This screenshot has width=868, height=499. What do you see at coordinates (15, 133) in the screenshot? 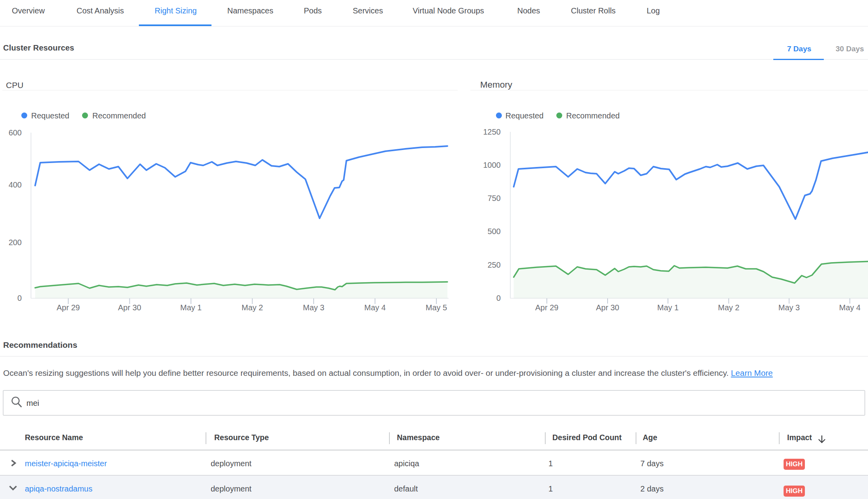
I see `svg-text: 600` at bounding box center [15, 133].